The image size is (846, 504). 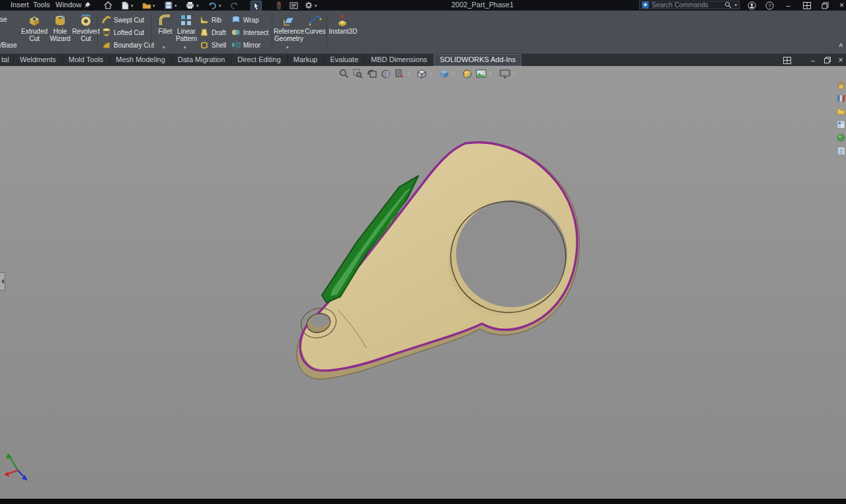 What do you see at coordinates (423, 5) in the screenshot?
I see `title-bar: Insert Tools Window ▾ ▾ ▾ ▾ ▾ ▾ 2002_Par…` at bounding box center [423, 5].